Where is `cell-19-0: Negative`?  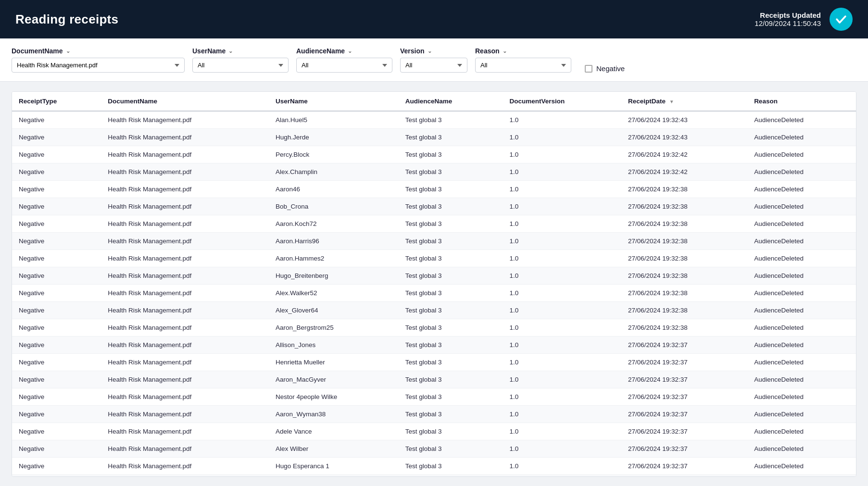
cell-19-0: Negative is located at coordinates (57, 449).